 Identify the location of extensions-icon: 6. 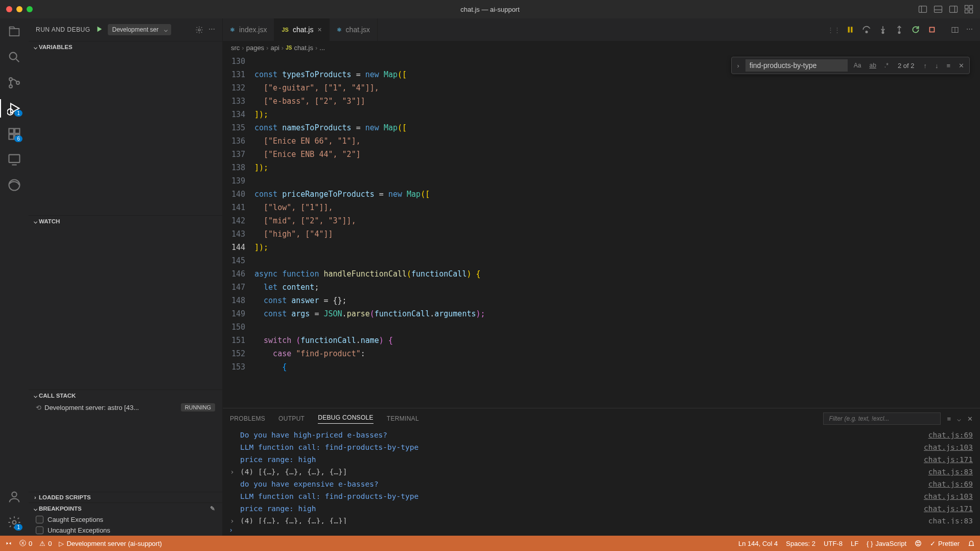
(14, 134).